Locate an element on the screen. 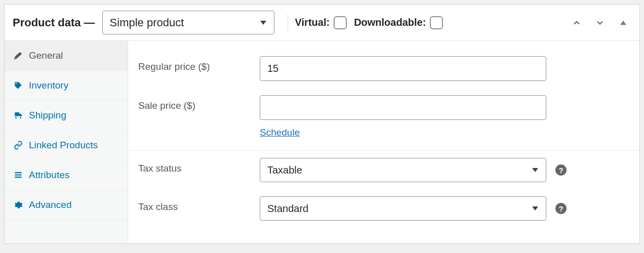 The height and width of the screenshot is (253, 644). truck-icon is located at coordinates (18, 115).